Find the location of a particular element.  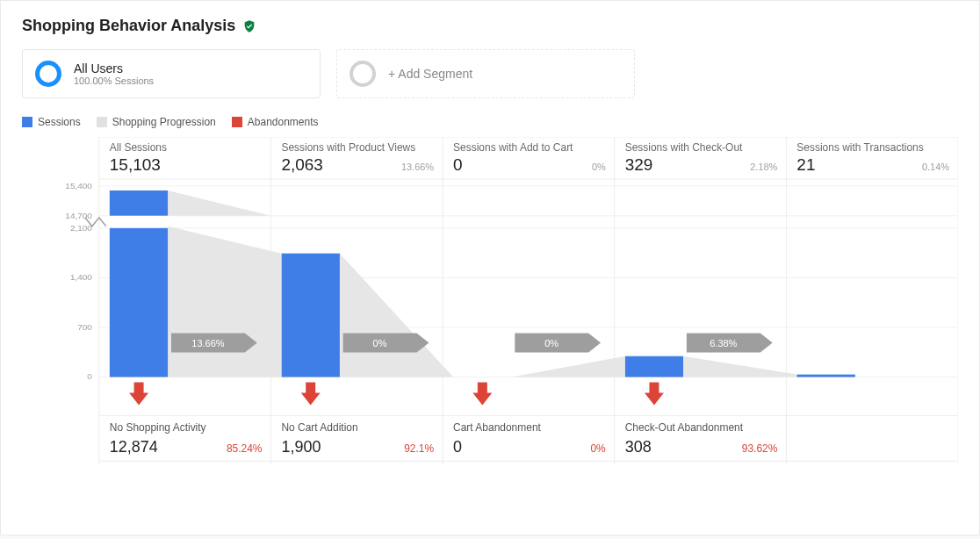

step-pct: 2.18% is located at coordinates (764, 167).